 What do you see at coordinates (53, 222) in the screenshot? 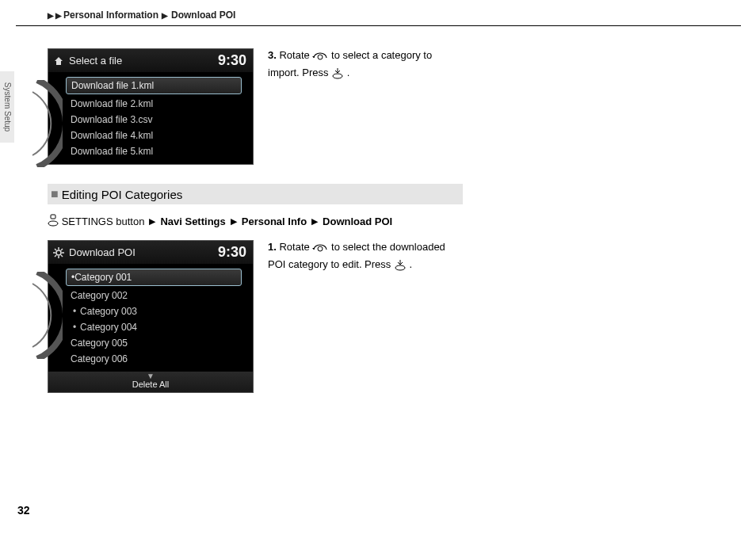
I see `settings-button-icon` at bounding box center [53, 222].